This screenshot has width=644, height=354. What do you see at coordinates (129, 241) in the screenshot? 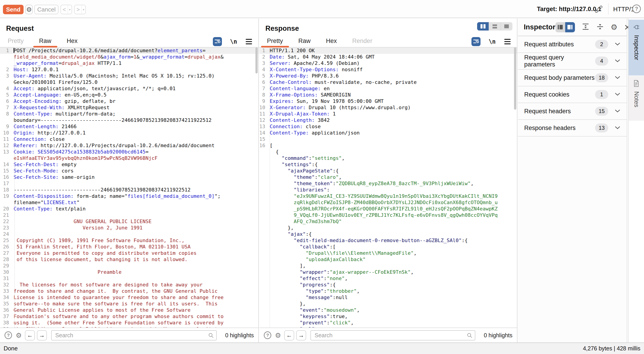
I see `code-line: 25 Copyright (C) 1989, 1991 Free Softwar…` at bounding box center [129, 241].